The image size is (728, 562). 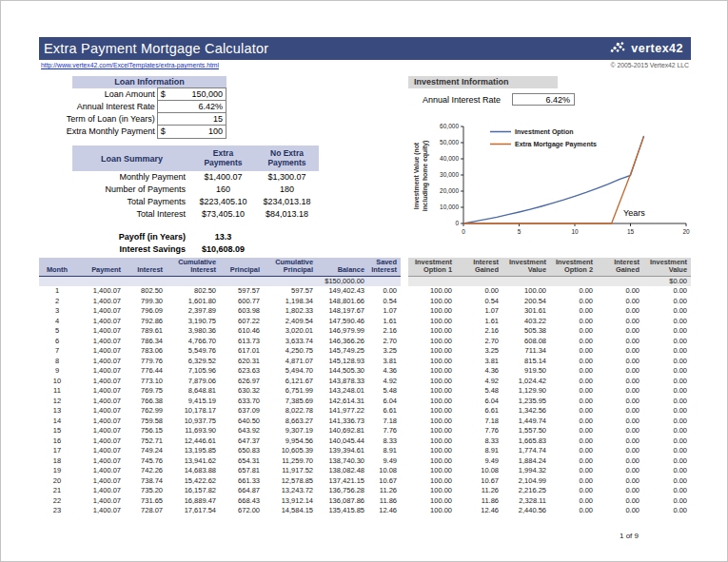 I want to click on loan-summary-title: Loan Summary, so click(x=131, y=158).